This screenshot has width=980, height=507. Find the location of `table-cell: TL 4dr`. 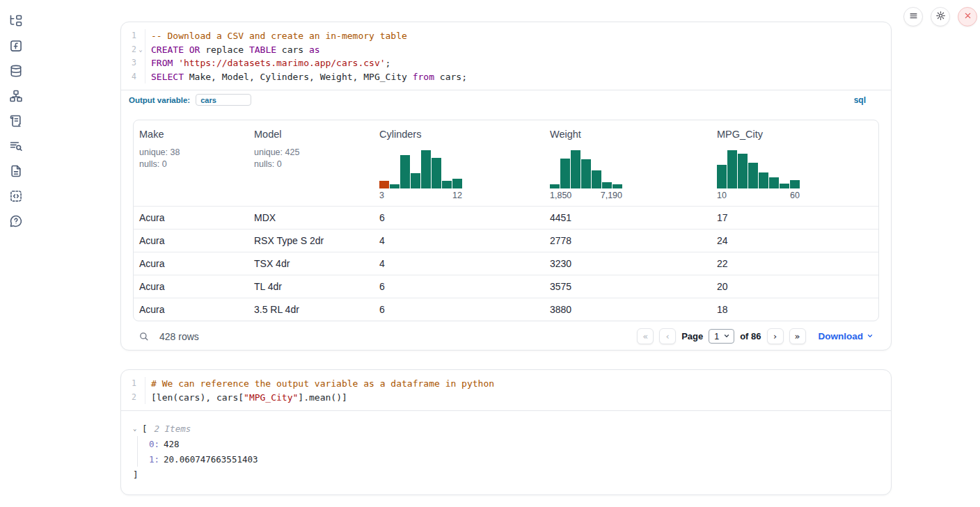

table-cell: TL 4dr is located at coordinates (311, 287).